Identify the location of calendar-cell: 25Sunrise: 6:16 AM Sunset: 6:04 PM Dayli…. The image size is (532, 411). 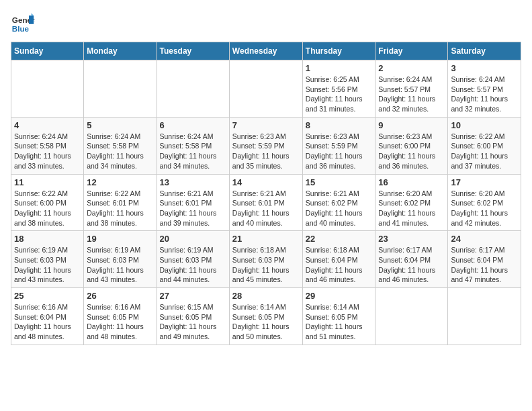
(48, 317).